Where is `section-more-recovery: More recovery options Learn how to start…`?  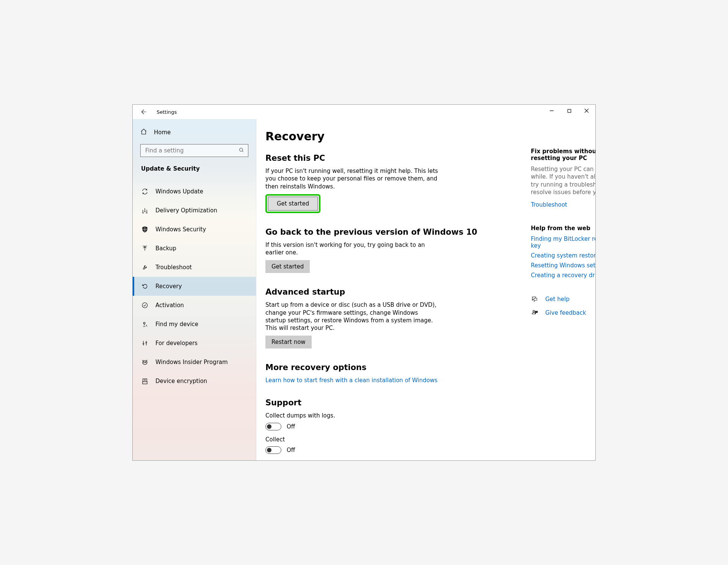 section-more-recovery: More recovery options Learn how to start… is located at coordinates (375, 373).